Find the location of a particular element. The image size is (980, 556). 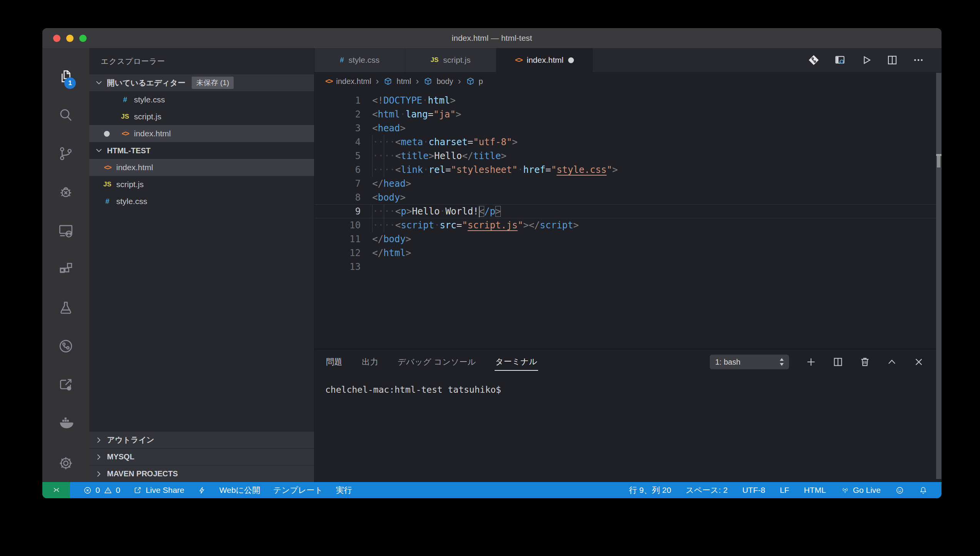

language-label: HTML is located at coordinates (814, 490).